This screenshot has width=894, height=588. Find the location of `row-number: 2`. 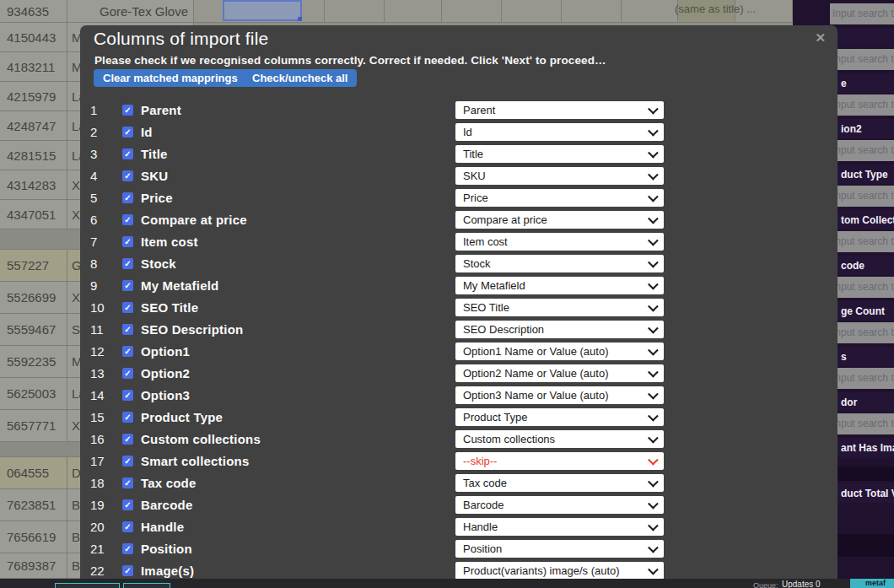

row-number: 2 is located at coordinates (103, 132).